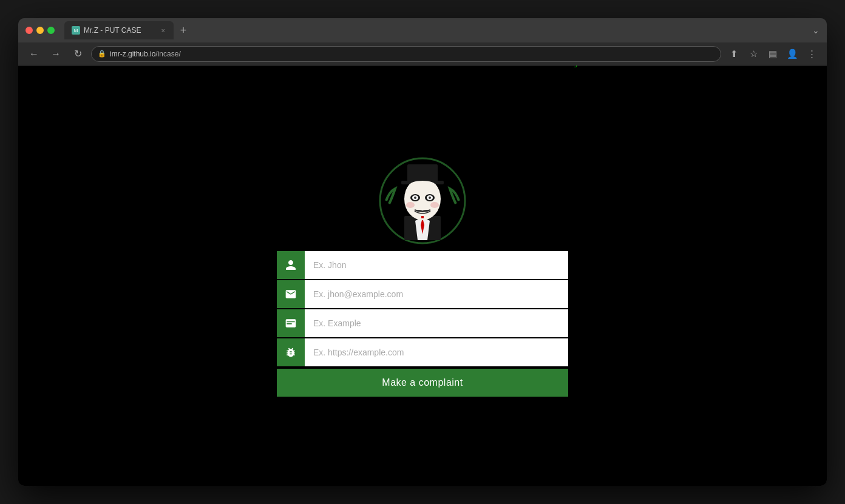 The height and width of the screenshot is (504, 845). What do you see at coordinates (753, 54) in the screenshot?
I see `bookmark-button: ☆` at bounding box center [753, 54].